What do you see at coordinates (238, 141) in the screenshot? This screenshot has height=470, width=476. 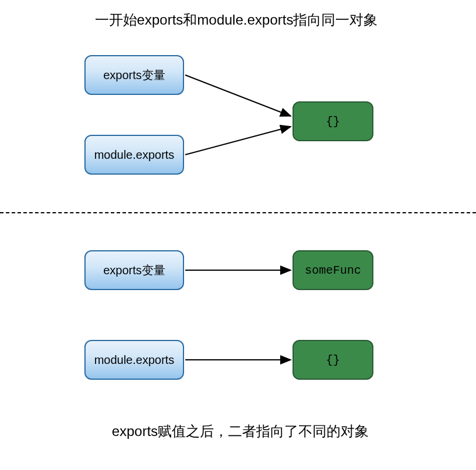 I see `arrow-module-to-object-top` at bounding box center [238, 141].